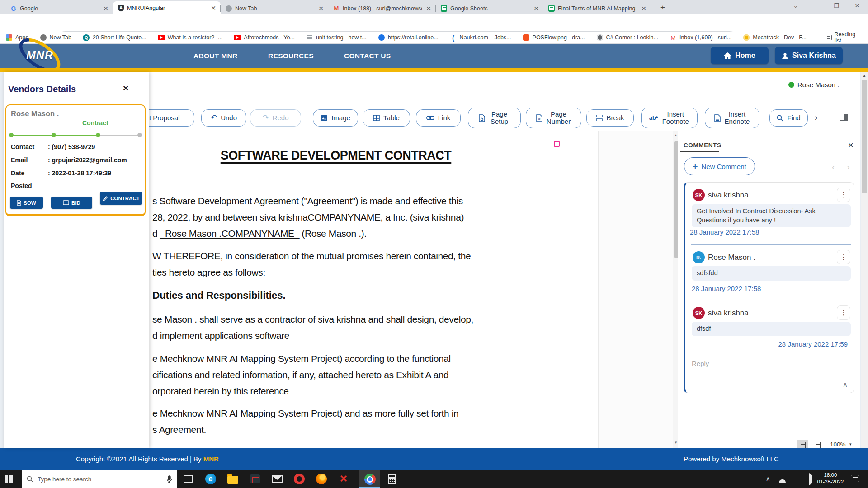 The image size is (868, 488). What do you see at coordinates (264, 38) in the screenshot?
I see `bookmark-afrotechmods: Afrotechmods - Yo...` at bounding box center [264, 38].